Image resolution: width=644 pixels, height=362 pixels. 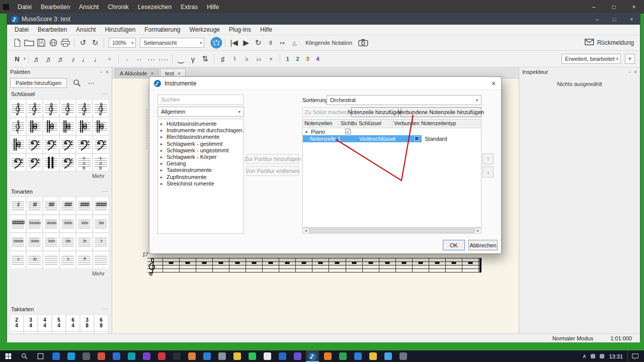 I want to click on remove-from-score-button: Von Partitur entfernen, so click(x=273, y=171).